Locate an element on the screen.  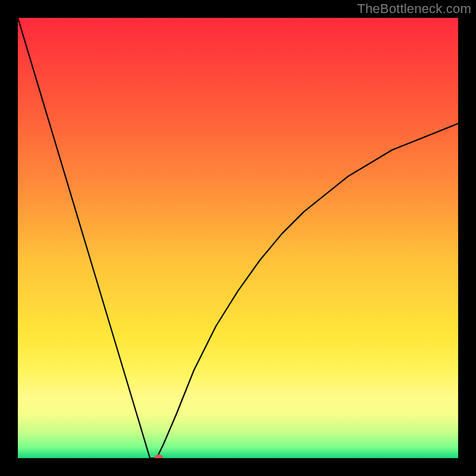
watermark-label: TheBottleneck.com is located at coordinates (414, 9).